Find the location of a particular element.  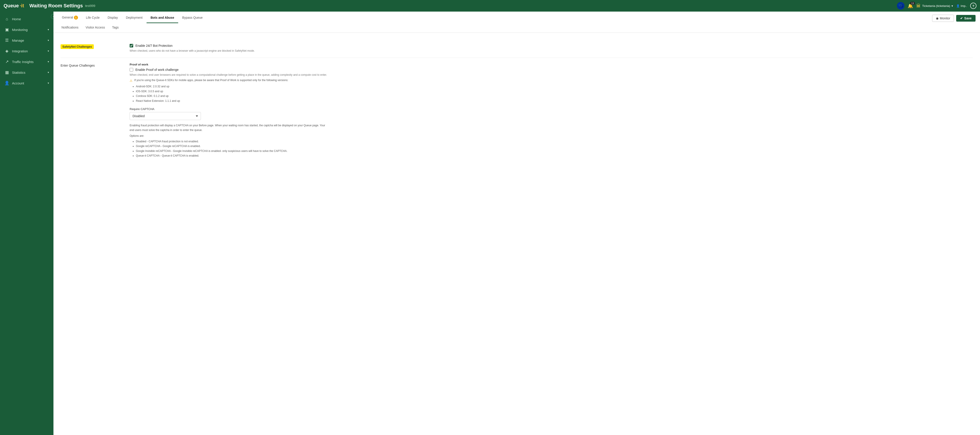

safety-net-content: Enable 24/7 Bot Protection When checked,… is located at coordinates (551, 48).